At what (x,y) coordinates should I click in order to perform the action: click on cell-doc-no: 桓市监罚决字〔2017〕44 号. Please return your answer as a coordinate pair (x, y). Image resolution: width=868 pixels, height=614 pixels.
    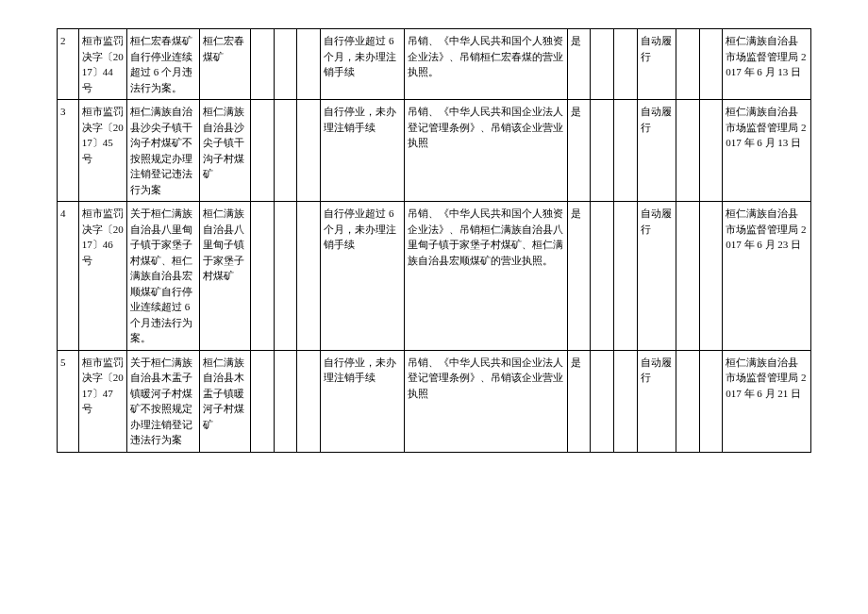
    Looking at the image, I should click on (102, 64).